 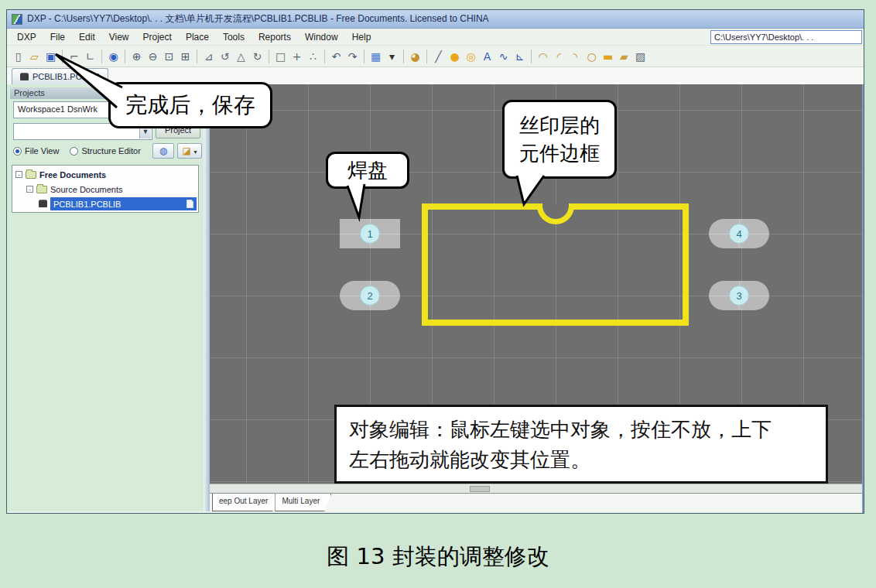 What do you see at coordinates (105, 204) in the screenshot?
I see `tree-item-pcblib: PCBLIB1.PCBLIB` at bounding box center [105, 204].